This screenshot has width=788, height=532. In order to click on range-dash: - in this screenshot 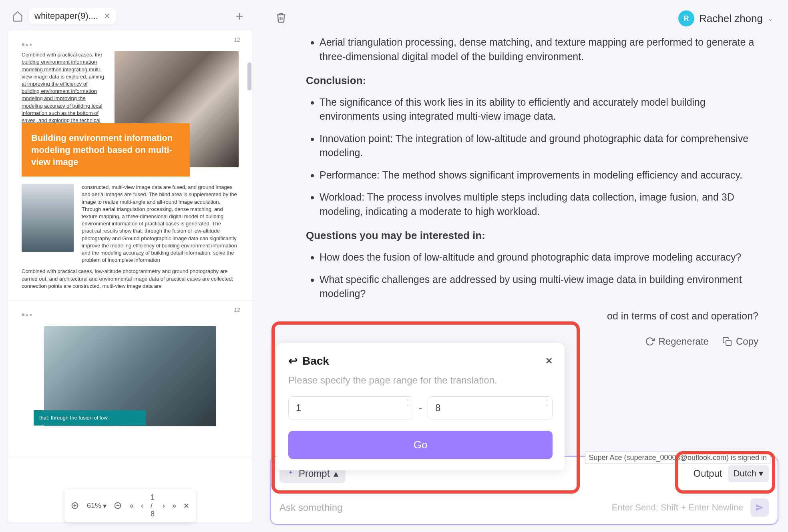, I will do `click(420, 408)`.